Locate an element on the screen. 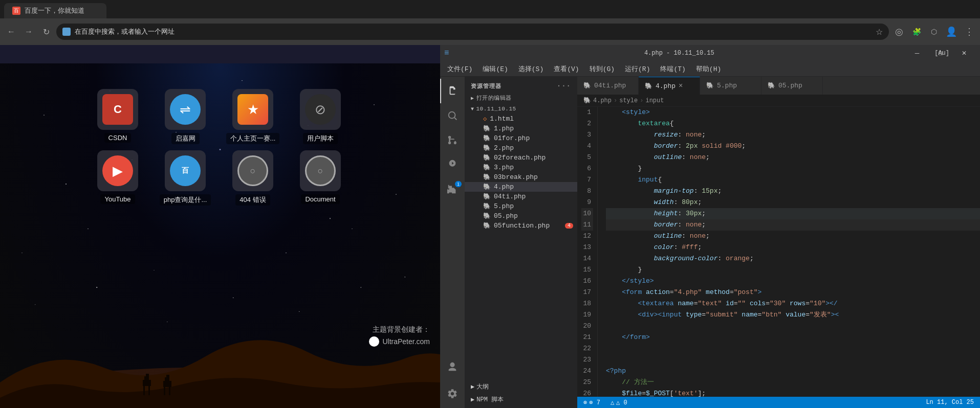 The image size is (980, 408). code-line-25: // 方法一 is located at coordinates (793, 382).